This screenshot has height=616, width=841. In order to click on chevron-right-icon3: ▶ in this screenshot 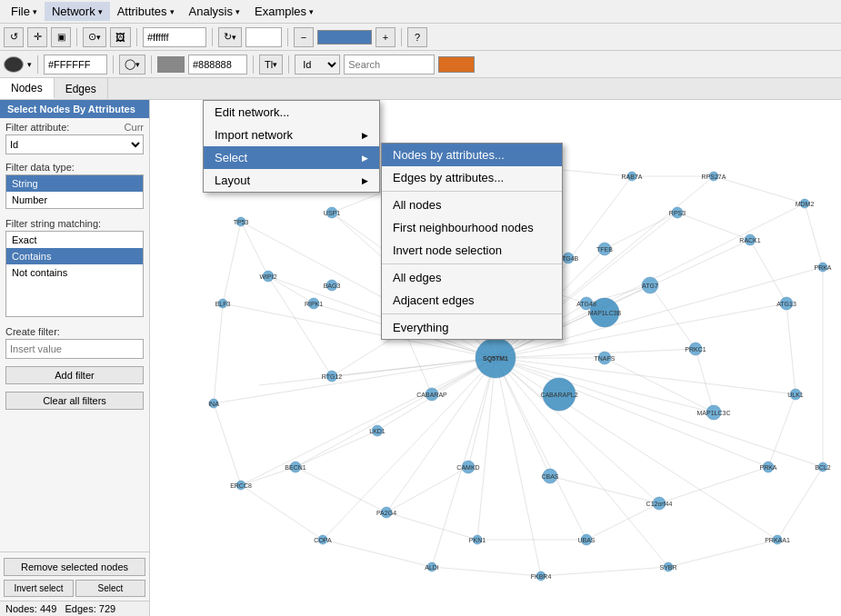, I will do `click(365, 181)`.